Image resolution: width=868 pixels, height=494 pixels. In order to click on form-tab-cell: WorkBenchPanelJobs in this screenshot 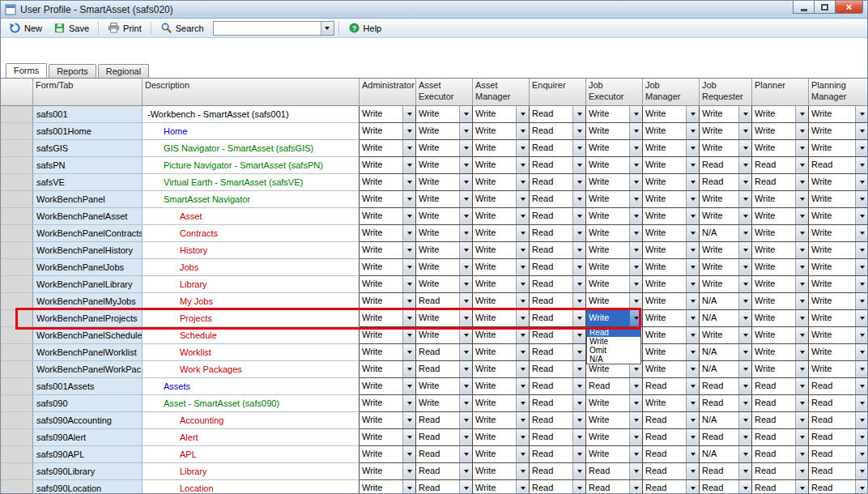, I will do `click(87, 267)`.